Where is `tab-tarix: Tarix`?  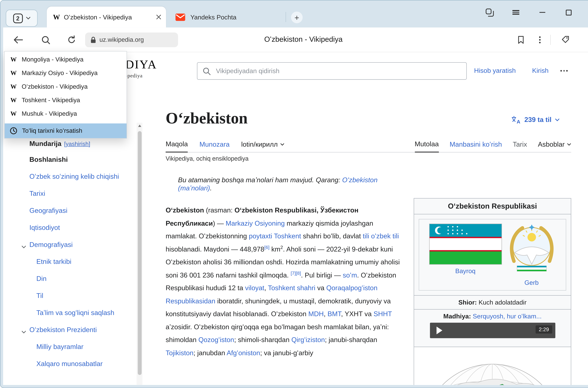
tab-tarix: Tarix is located at coordinates (520, 146).